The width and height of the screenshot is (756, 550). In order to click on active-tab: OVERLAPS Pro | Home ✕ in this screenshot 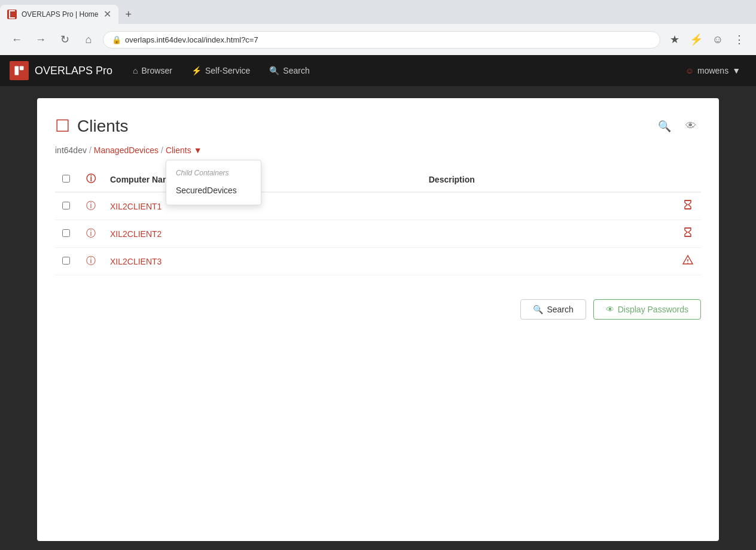, I will do `click(59, 14)`.